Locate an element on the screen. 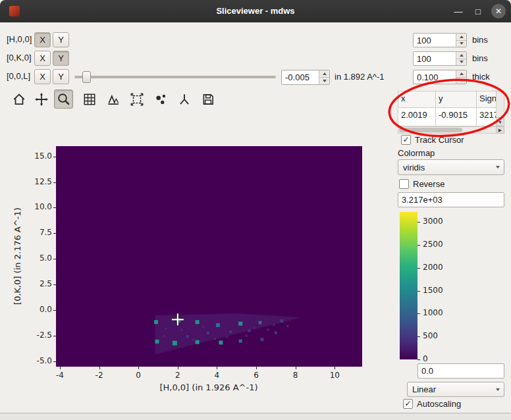 This screenshot has width=511, height=420. table-cell-x: 2.0019 is located at coordinates (417, 117).